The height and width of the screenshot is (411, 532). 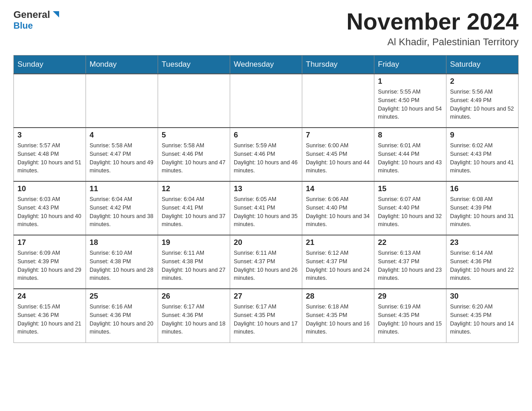 I want to click on table-cell: 25Sunrise: 6:16 AM Sunset: 4:36 PM Dayli…, so click(x=122, y=316).